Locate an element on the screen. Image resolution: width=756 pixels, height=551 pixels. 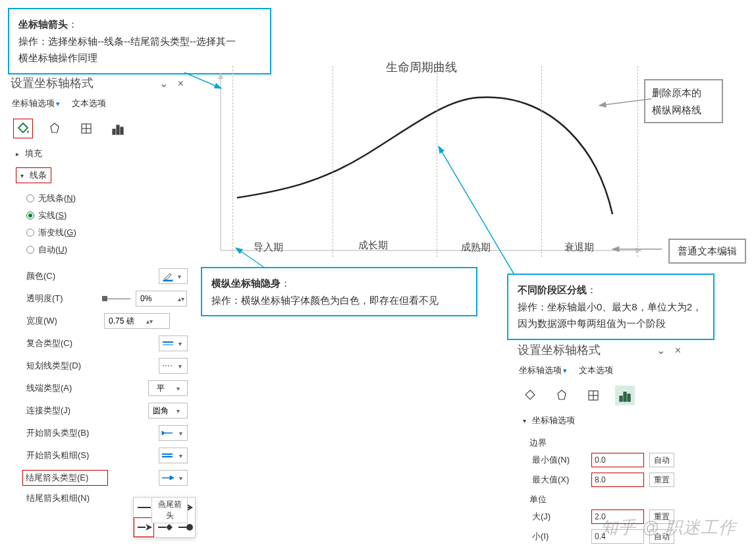
end-arrow-select: ▾ is located at coordinates (173, 478).